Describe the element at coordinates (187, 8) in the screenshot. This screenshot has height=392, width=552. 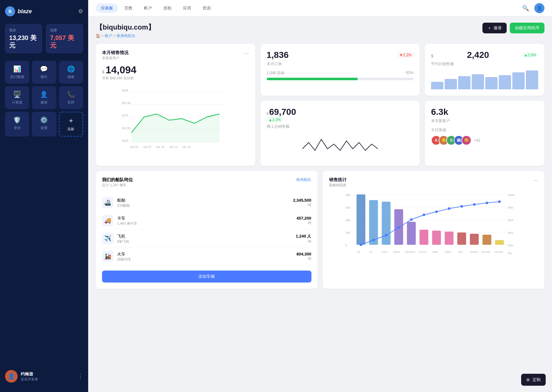
I see `tab-apps: 应用` at that location.